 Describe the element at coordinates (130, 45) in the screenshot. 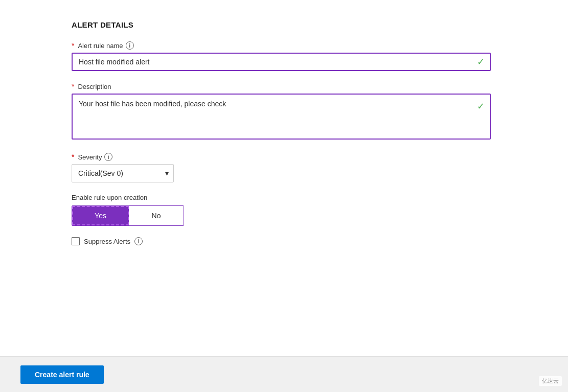

I see `info-icon-name: i` at that location.